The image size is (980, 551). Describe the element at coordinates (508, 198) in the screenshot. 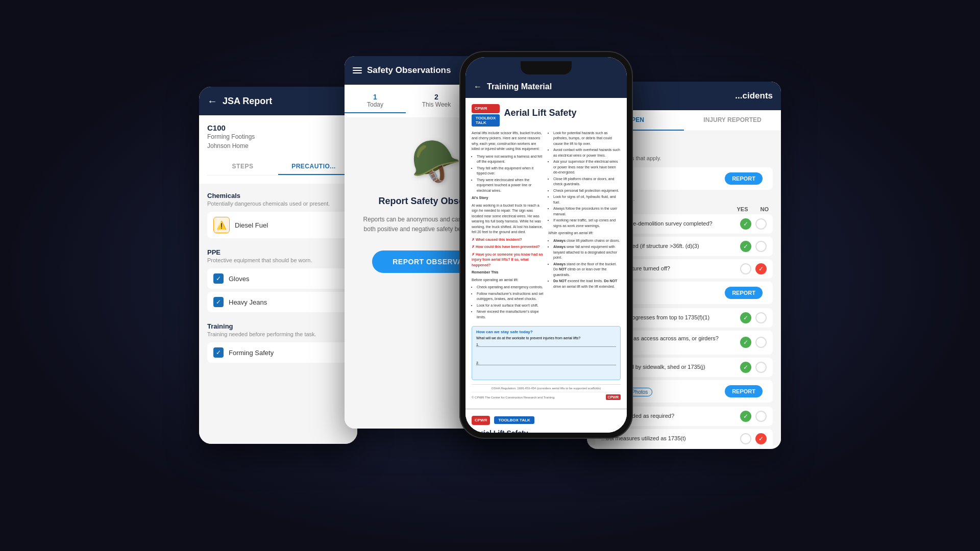

I see `als-story-title: Al's Story` at that location.